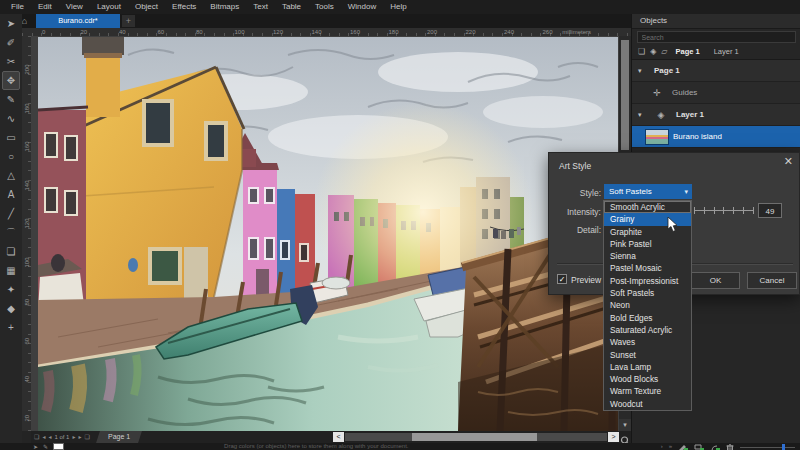  Describe the element at coordinates (11, 62) in the screenshot. I see `crop-tool: ✂` at that location.